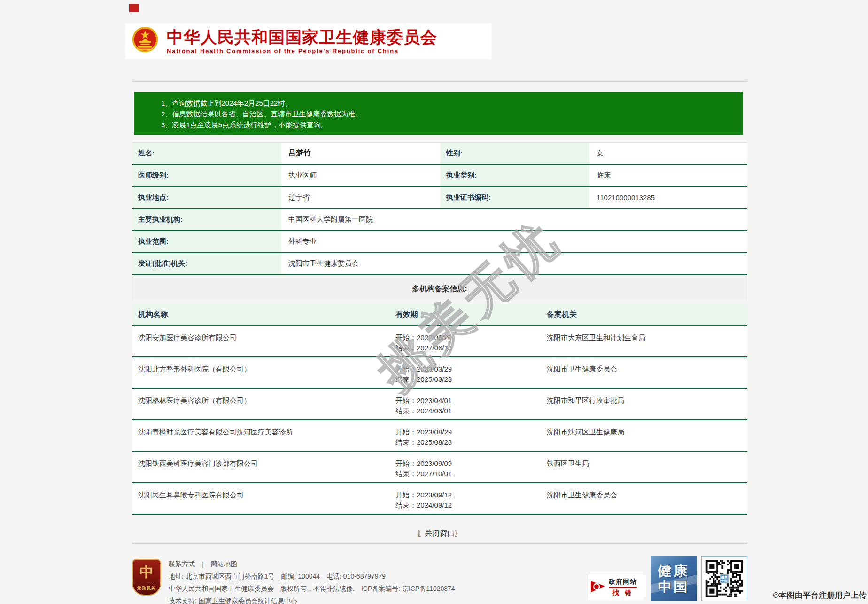 Image resolution: width=868 pixels, height=604 pixels. I want to click on table-row: 沈阳格林医疗美容诊所（有限公司）开始：2023/04/01结束：2024/03/…, so click(440, 405).